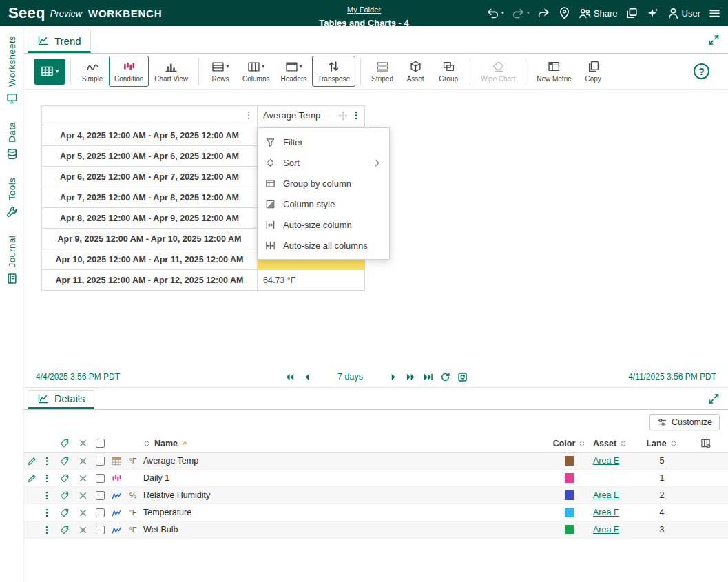 The height and width of the screenshot is (582, 728). Describe the element at coordinates (544, 14) in the screenshot. I see `forward-arrow-button` at that location.